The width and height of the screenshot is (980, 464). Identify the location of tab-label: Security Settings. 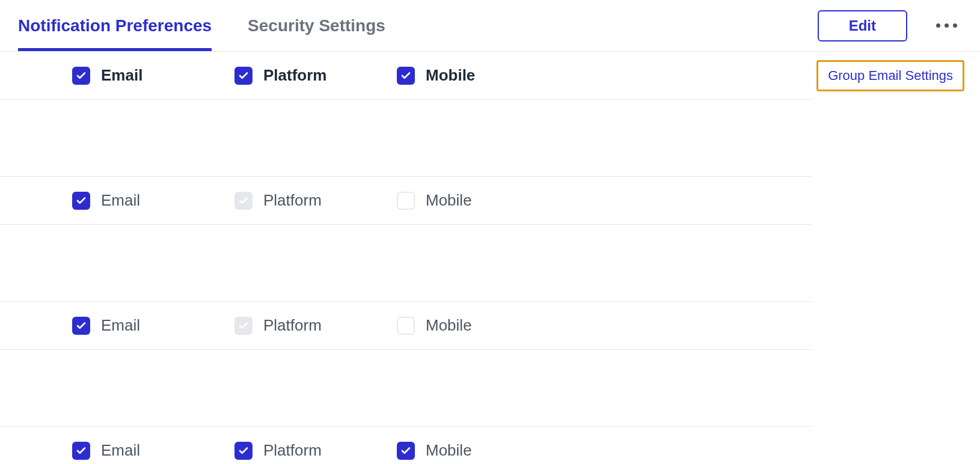
(316, 26).